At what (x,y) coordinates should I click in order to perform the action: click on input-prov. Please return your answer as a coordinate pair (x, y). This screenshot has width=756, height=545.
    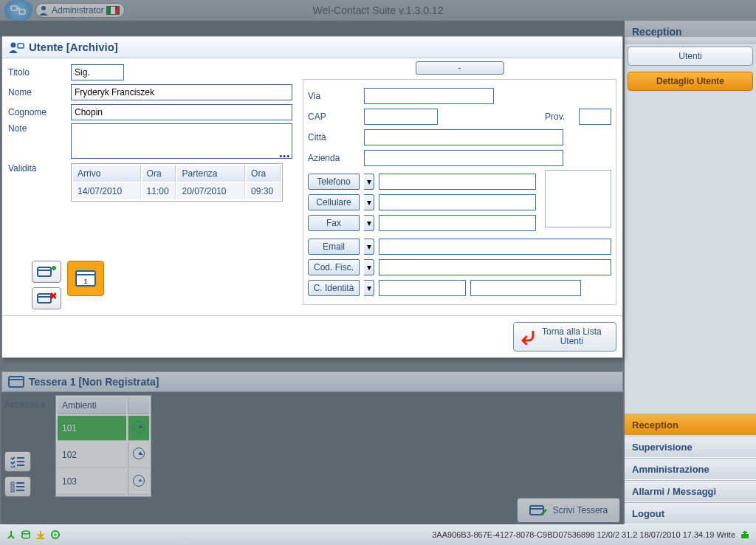
    Looking at the image, I should click on (595, 117).